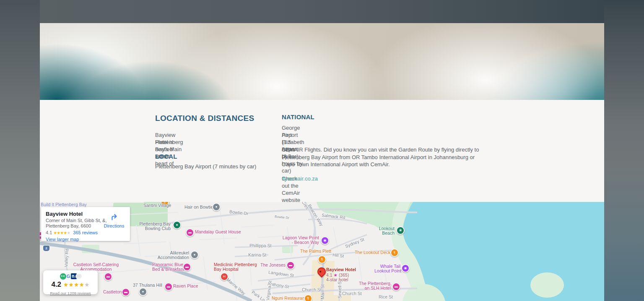 Image resolution: width=644 pixels, height=301 pixels. Describe the element at coordinates (289, 298) in the screenshot. I see `poi-nguni-restaurant: Nguni Restaurant` at that location.